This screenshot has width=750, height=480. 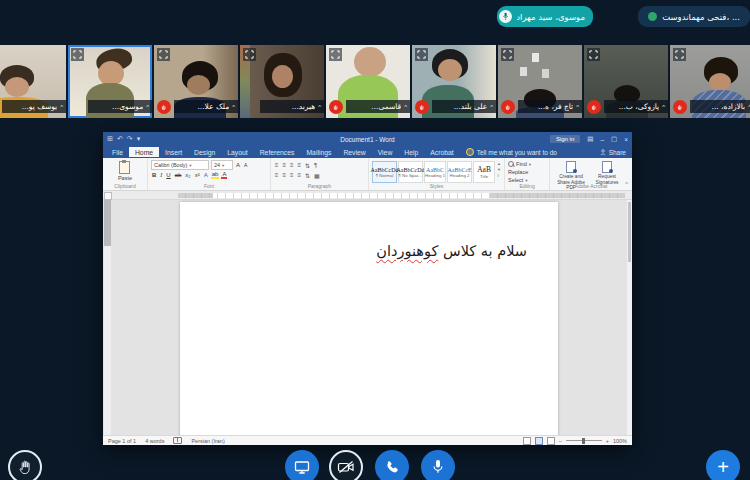 What do you see at coordinates (168, 175) in the screenshot?
I see `underline-button: U` at bounding box center [168, 175].